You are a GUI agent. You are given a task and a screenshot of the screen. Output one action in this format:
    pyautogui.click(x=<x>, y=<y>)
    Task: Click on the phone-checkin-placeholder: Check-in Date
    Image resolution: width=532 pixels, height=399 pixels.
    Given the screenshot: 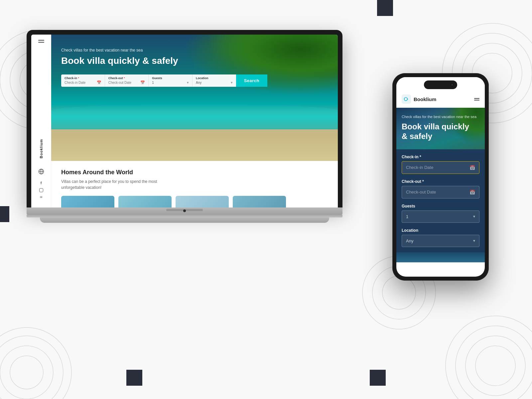 What is the action you would take?
    pyautogui.click(x=420, y=168)
    